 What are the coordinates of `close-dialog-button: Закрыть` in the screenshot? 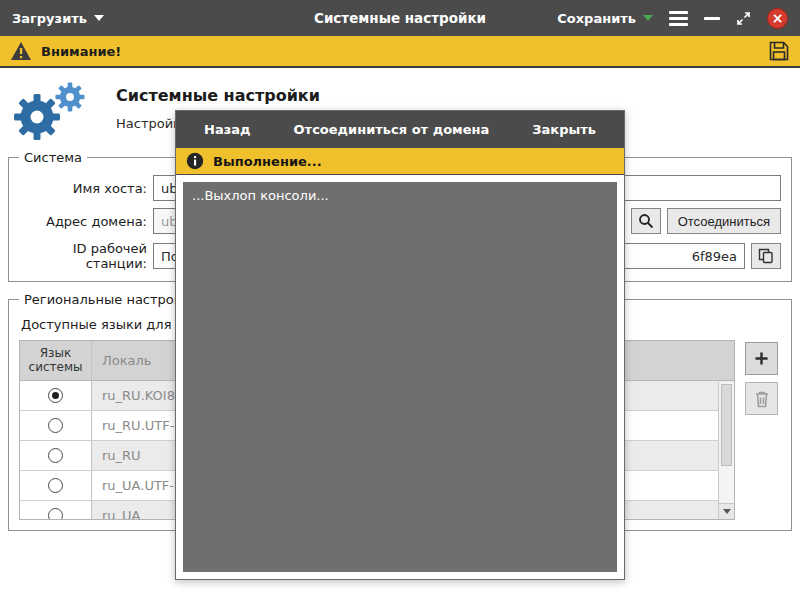 It's located at (564, 130).